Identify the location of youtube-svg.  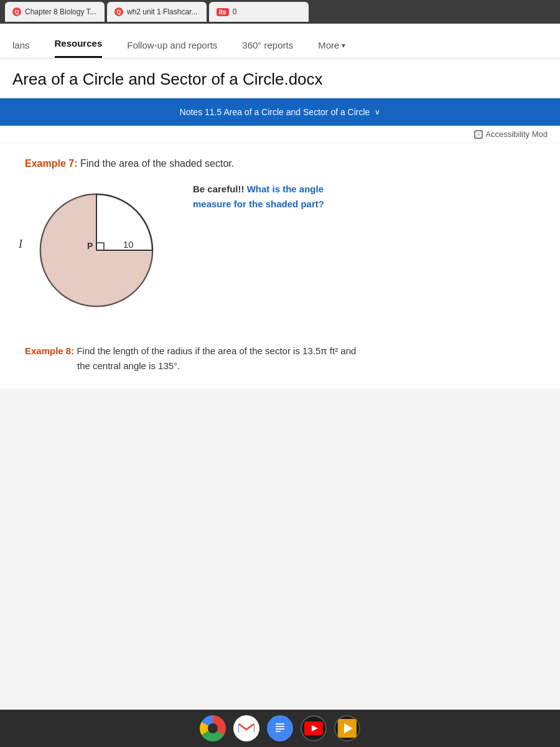
(314, 728).